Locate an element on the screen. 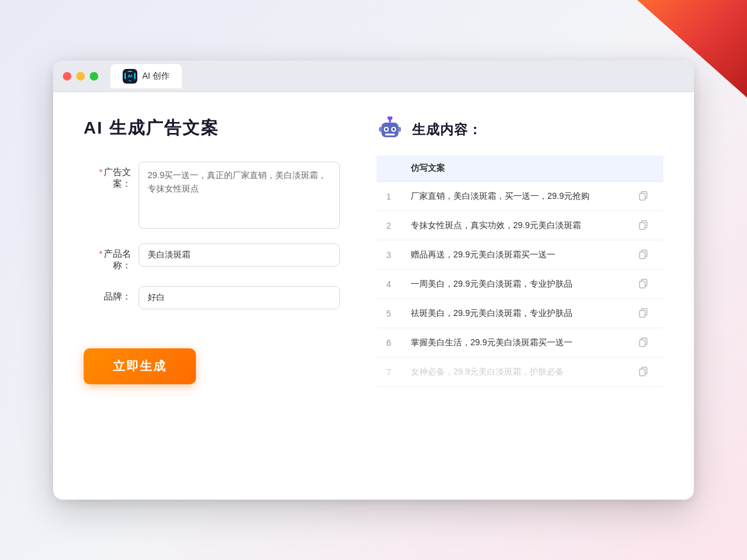 This screenshot has width=747, height=560. col-action-header is located at coordinates (646, 168).